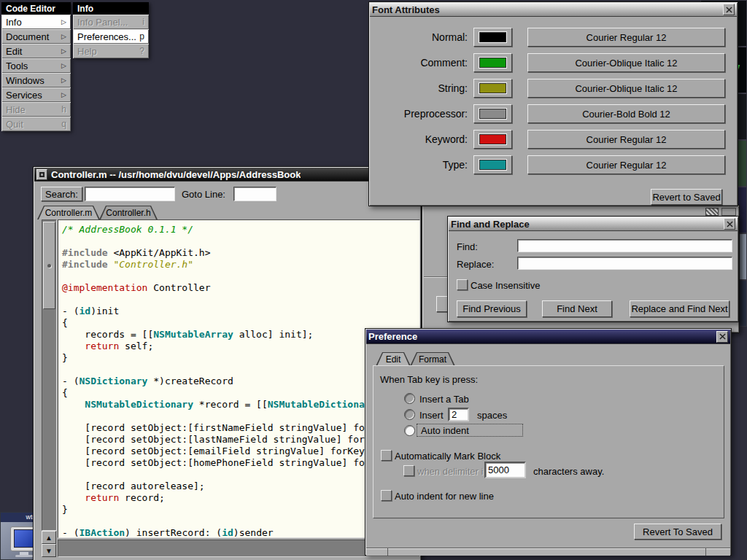  I want to click on scroll-down-button: ▼, so click(49, 551).